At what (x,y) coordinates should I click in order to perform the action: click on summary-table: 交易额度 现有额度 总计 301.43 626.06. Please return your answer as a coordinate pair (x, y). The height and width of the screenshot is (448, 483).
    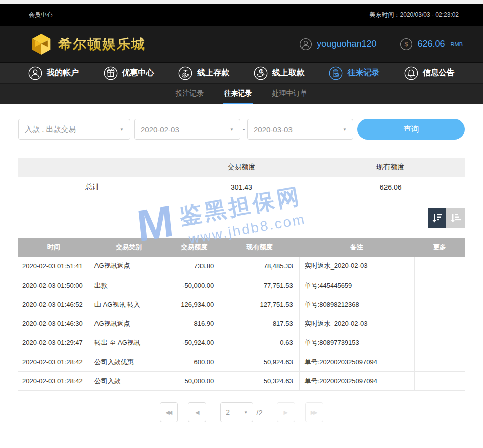
    Looking at the image, I should click on (241, 178).